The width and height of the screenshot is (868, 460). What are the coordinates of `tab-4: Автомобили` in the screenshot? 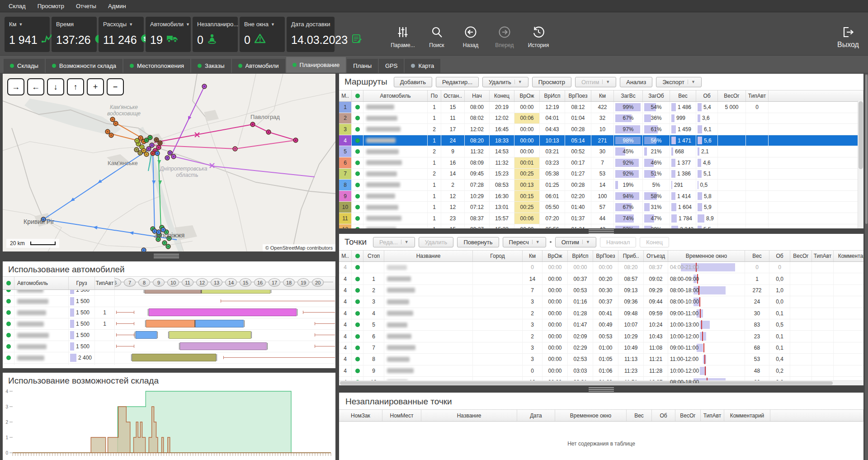 It's located at (259, 66).